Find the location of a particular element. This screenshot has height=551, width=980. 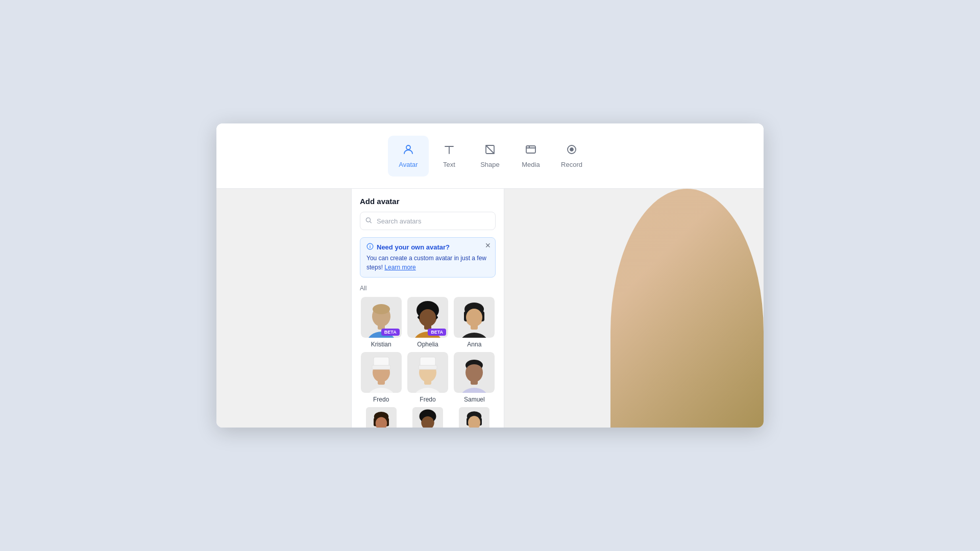

avatar-img-fredo1 is located at coordinates (381, 372).